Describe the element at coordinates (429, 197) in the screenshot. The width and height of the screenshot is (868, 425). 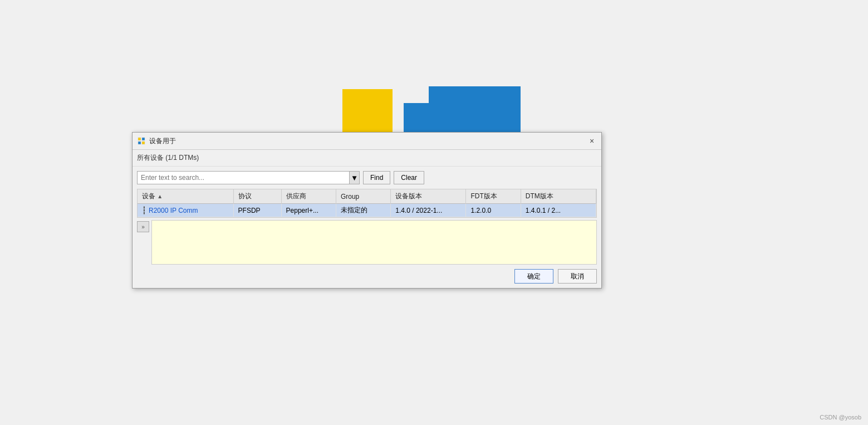
I see `col-header-device-version: 设备版本` at that location.